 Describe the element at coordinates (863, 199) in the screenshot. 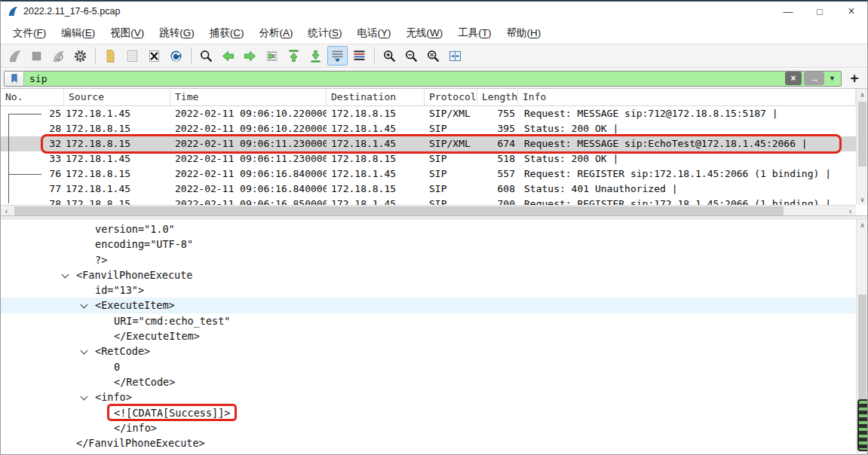

I see `scroll-down-arrow-icon: ∨` at that location.